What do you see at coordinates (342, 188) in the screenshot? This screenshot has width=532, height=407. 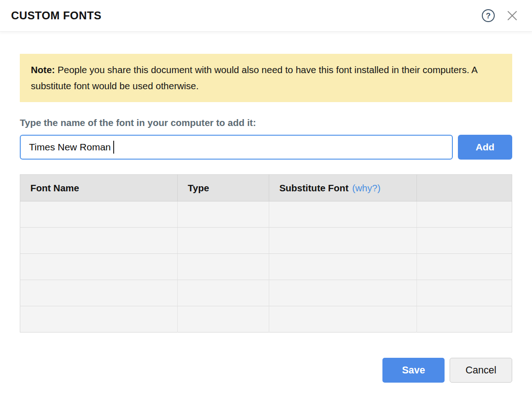 I see `column-header-substitute-font: Substitute Font(why?)` at bounding box center [342, 188].